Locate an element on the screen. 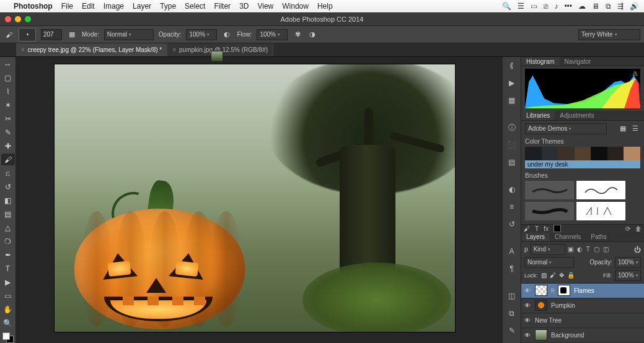 This screenshot has height=343, width=644. clone-stamp-tool: ⎌ is located at coordinates (8, 173).